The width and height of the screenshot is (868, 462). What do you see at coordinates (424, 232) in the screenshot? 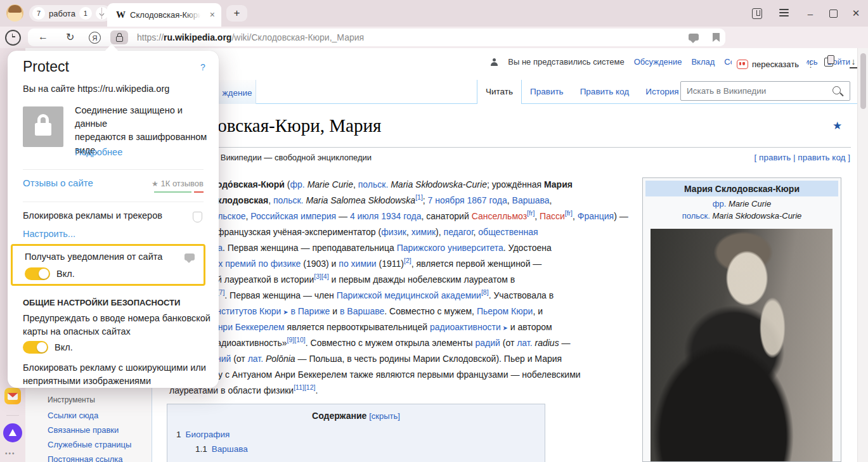
I see `wiki-link: химик` at bounding box center [424, 232].